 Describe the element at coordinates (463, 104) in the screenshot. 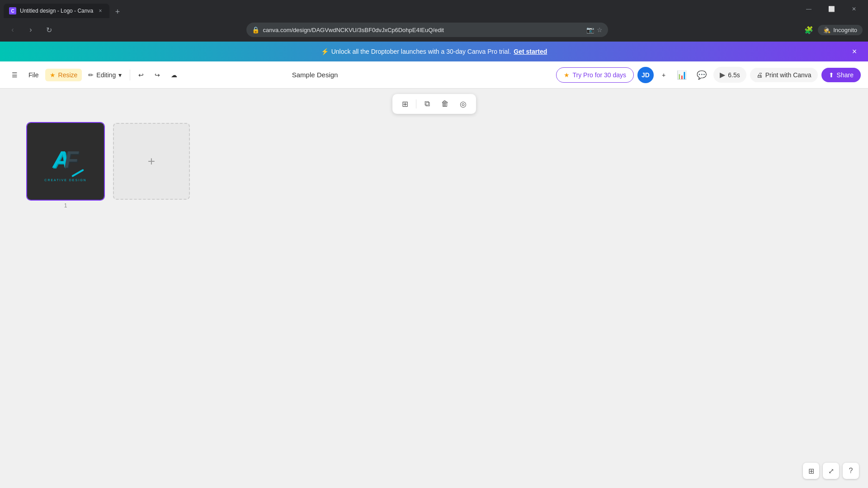

I see `hide-page-button: ◎` at that location.